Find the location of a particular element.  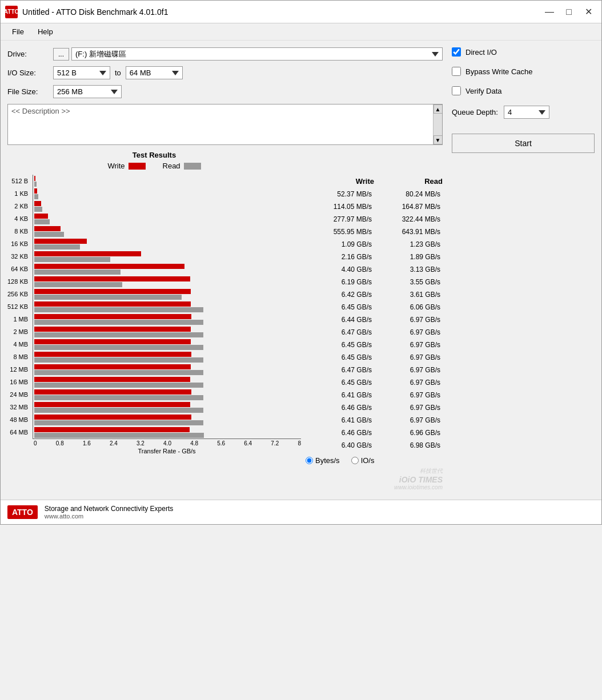

menu-help: Help is located at coordinates (46, 32).